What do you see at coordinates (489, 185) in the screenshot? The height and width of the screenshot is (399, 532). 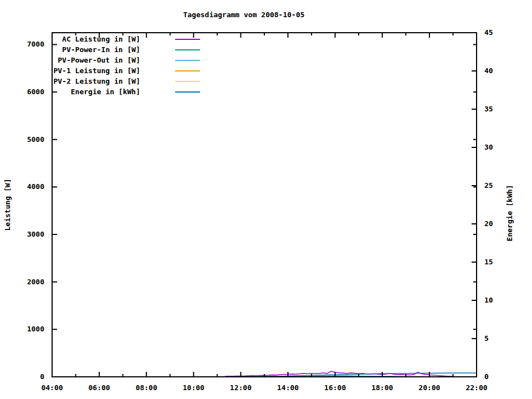 I see `y-right-tick-label: 25` at bounding box center [489, 185].